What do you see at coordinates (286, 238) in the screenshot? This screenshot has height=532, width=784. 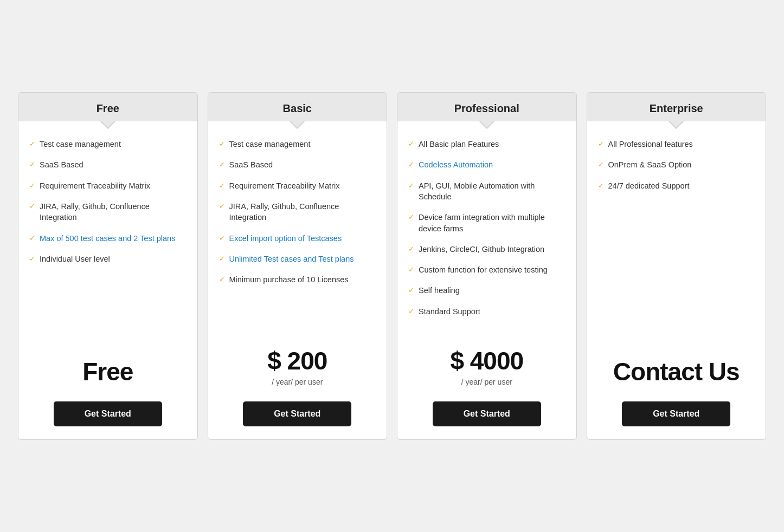 I see `feature-text: Excel import option of Testcases` at bounding box center [286, 238].